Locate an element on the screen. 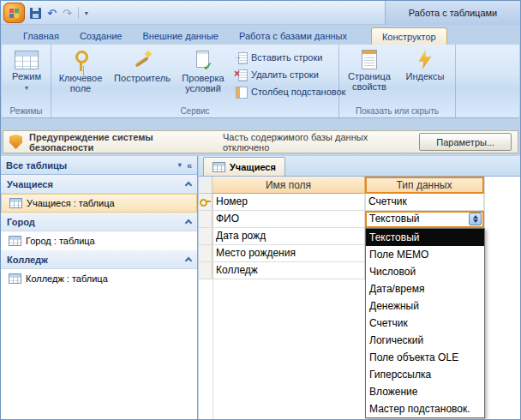 Image resolution: width=521 pixels, height=420 pixels. key-icon is located at coordinates (81, 61).